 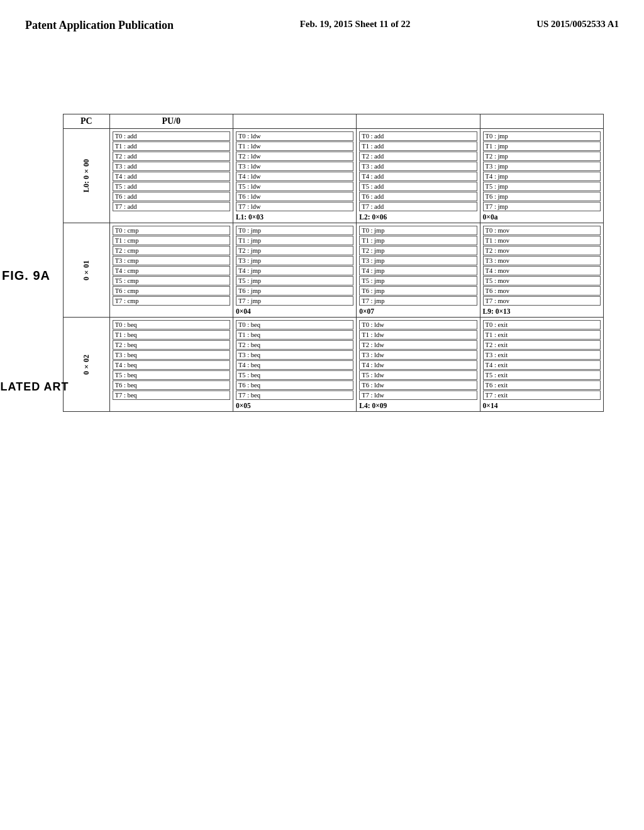 What do you see at coordinates (542, 385) in the screenshot?
I see `list-item: T6 : exit` at bounding box center [542, 385].